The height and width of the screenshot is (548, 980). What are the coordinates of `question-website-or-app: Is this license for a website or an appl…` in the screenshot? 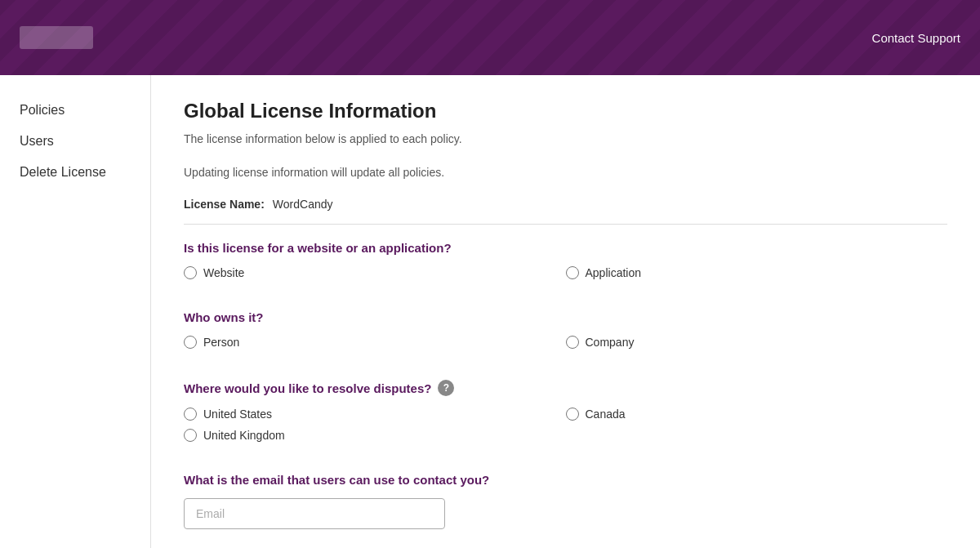 It's located at (565, 248).